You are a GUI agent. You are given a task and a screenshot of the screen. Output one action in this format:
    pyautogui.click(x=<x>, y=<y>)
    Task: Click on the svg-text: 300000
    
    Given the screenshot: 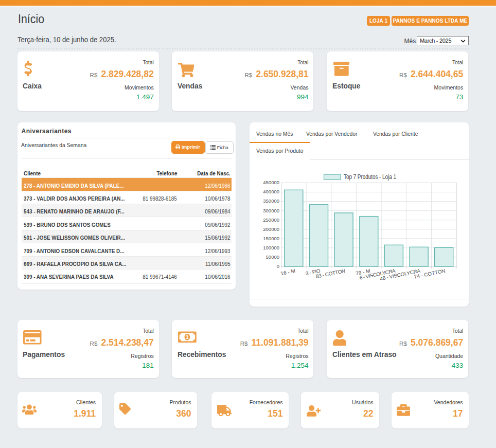 What is the action you would take?
    pyautogui.click(x=271, y=211)
    